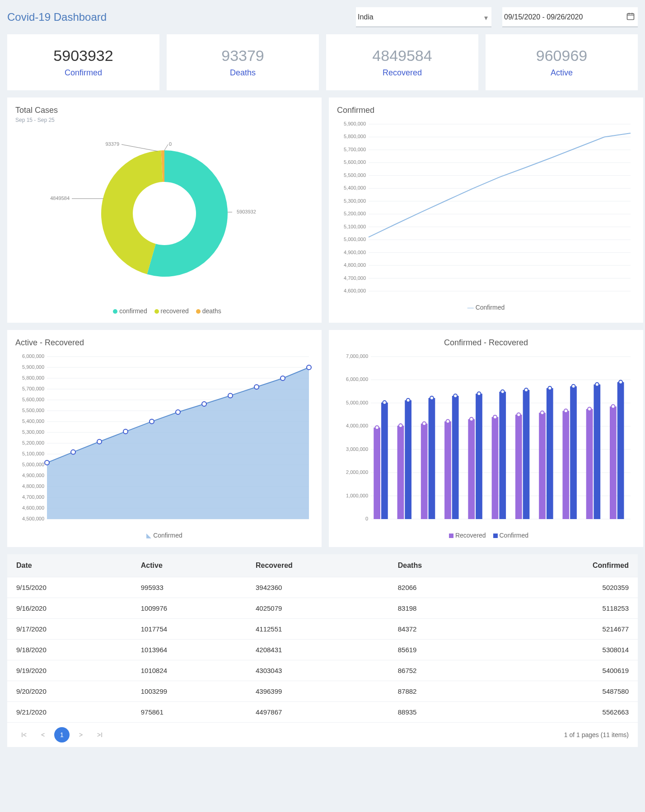 The image size is (645, 812). I want to click on table-row: 9/16/202010099764025079831985118253, so click(322, 608).